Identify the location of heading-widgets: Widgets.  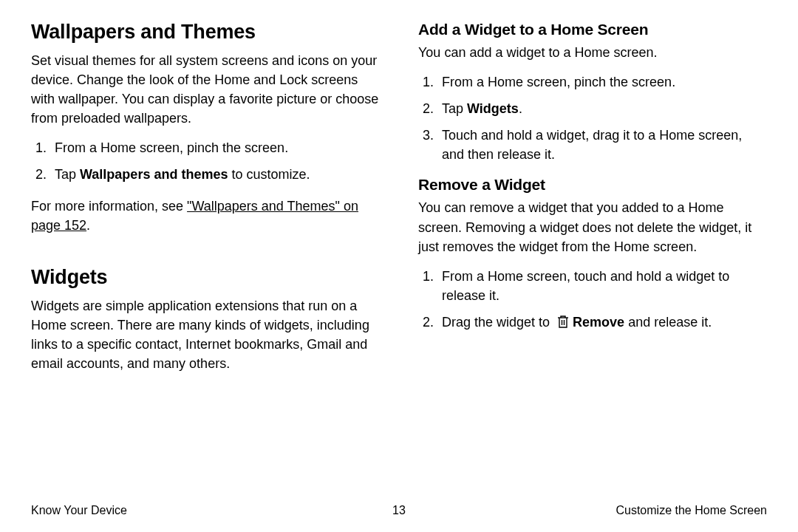
(205, 278).